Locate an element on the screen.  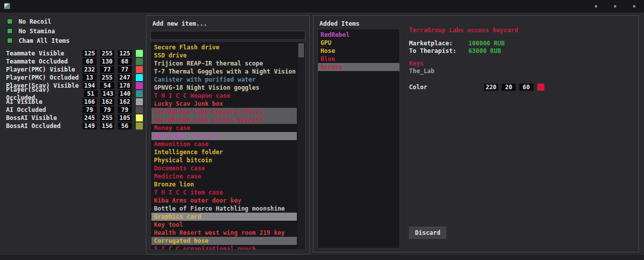
color-b-value: 68 is located at coordinates (125, 61).